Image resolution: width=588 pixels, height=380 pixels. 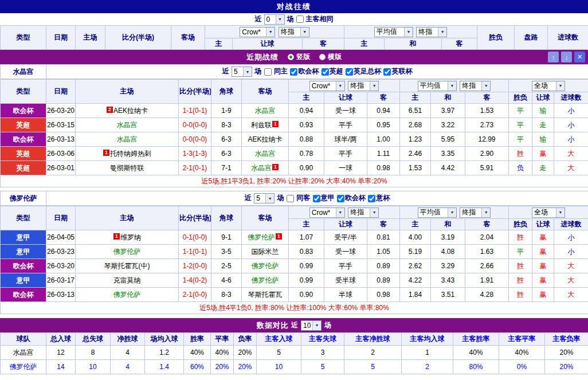 I want to click on team2-count-select: 5▼, so click(x=264, y=198).